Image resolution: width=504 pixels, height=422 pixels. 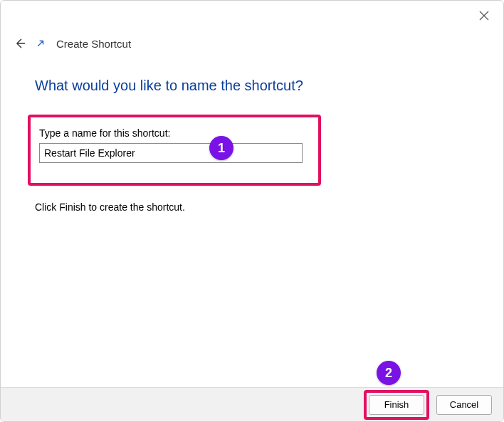 What do you see at coordinates (389, 373) in the screenshot?
I see `annotation-badge-2: 2` at bounding box center [389, 373].